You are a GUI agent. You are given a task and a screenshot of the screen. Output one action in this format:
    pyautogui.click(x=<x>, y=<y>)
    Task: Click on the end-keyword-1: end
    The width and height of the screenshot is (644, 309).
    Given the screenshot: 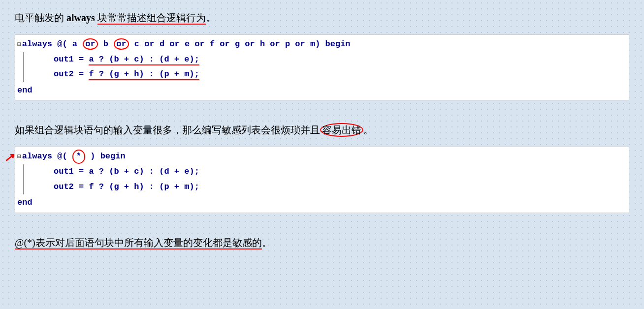 What is the action you would take?
    pyautogui.click(x=25, y=91)
    